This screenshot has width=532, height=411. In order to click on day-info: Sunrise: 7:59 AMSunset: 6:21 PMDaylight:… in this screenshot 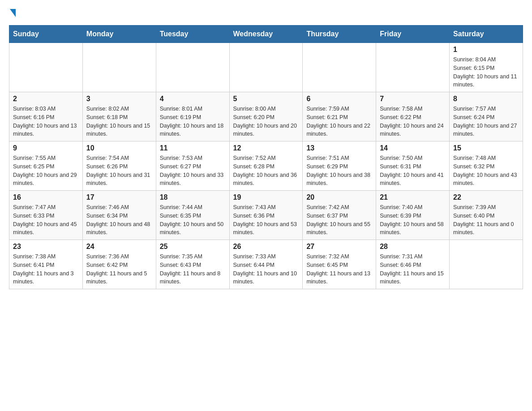, I will do `click(339, 122)`.